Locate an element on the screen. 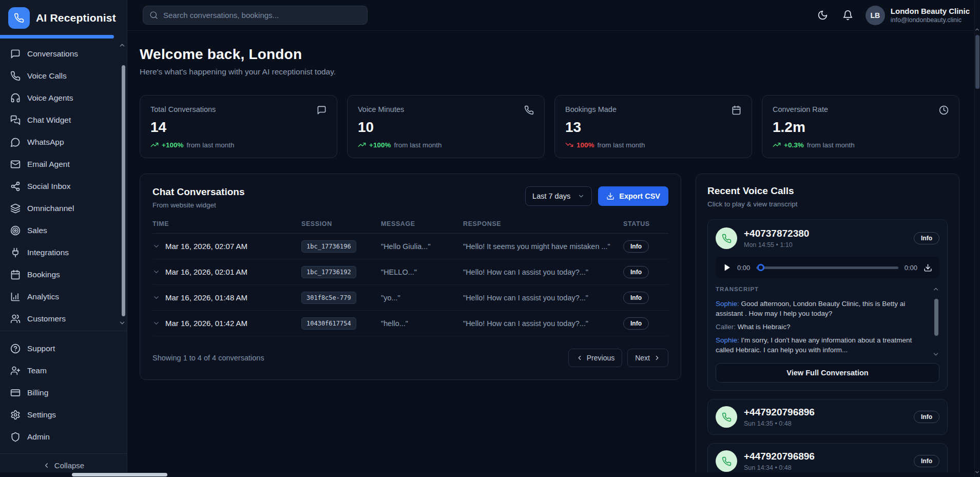 The height and width of the screenshot is (477, 980). scroll-up-arrow is located at coordinates (977, 30).